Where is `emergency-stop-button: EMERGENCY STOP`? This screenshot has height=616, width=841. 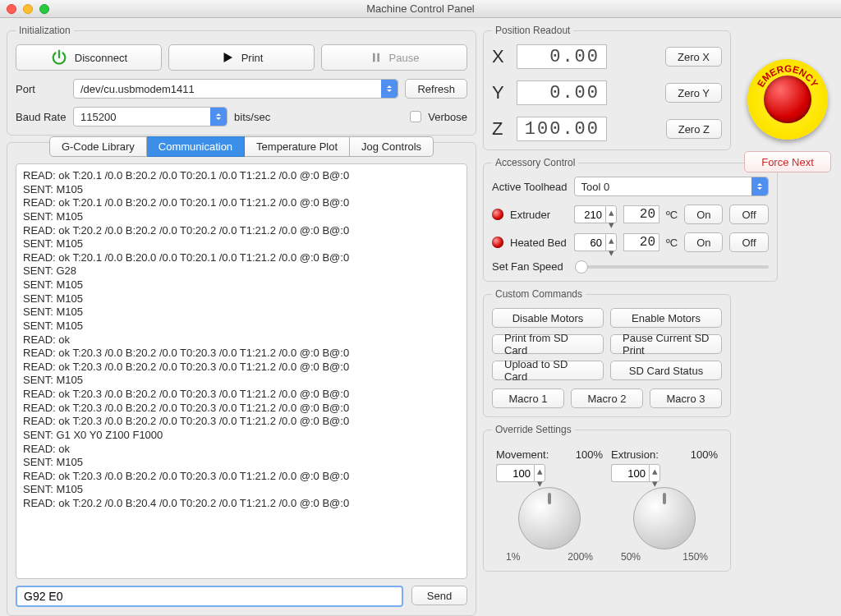 emergency-stop-button: EMERGENCY STOP is located at coordinates (788, 99).